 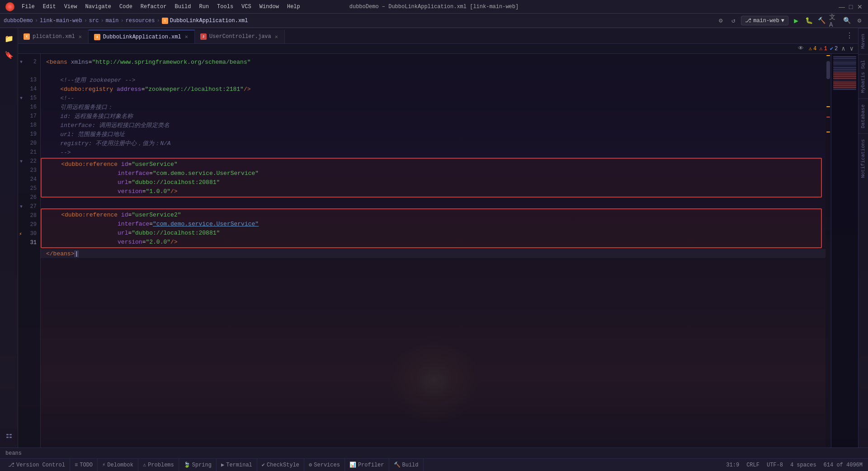 I want to click on line-num-2: ▼ 2, so click(x=29, y=62).